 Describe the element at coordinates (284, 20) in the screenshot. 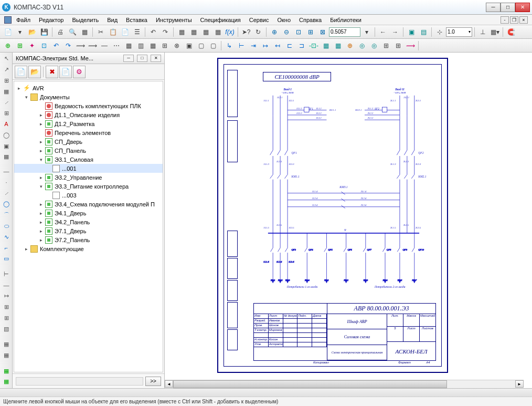

I see `menu-window: Окно` at that location.